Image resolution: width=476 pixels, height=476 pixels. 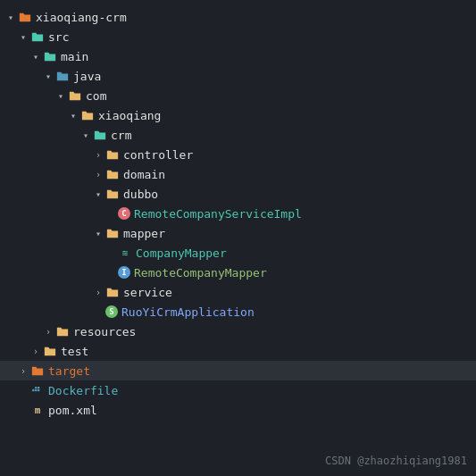 I want to click on tree-item-label: resources, so click(x=104, y=332).